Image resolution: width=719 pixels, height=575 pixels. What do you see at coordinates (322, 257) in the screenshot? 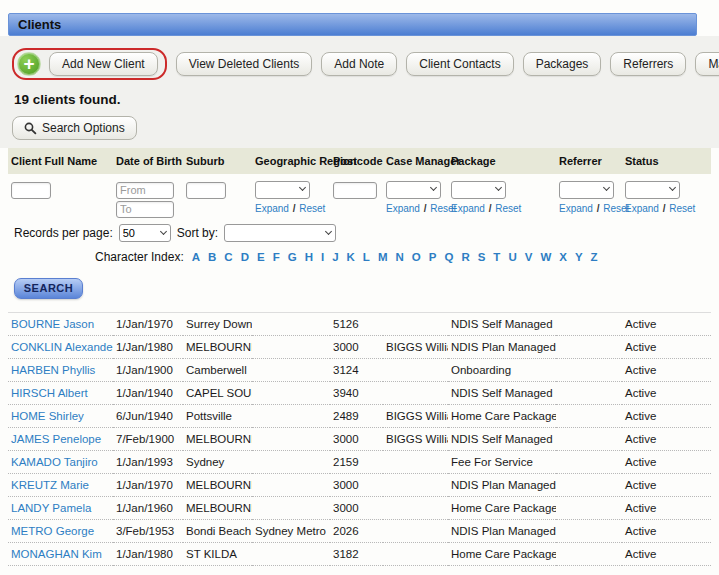
I see `char-index-letter: I` at bounding box center [322, 257].